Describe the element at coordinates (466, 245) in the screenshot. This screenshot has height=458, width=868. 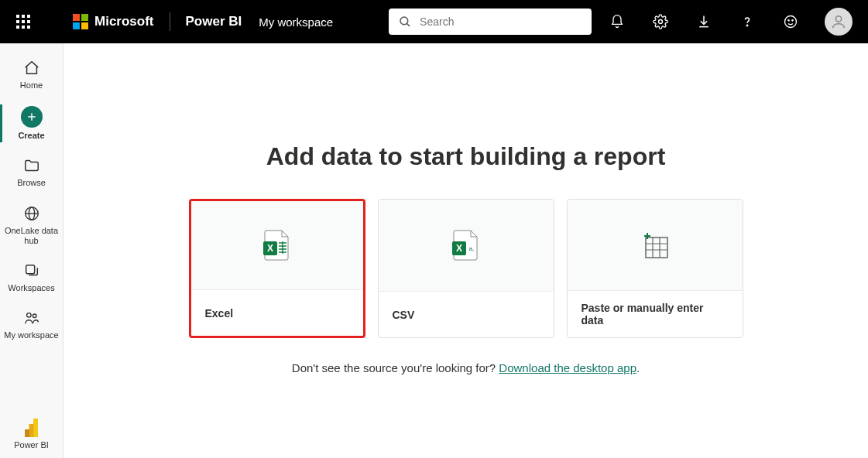
I see `card-icon-area: X a,` at that location.